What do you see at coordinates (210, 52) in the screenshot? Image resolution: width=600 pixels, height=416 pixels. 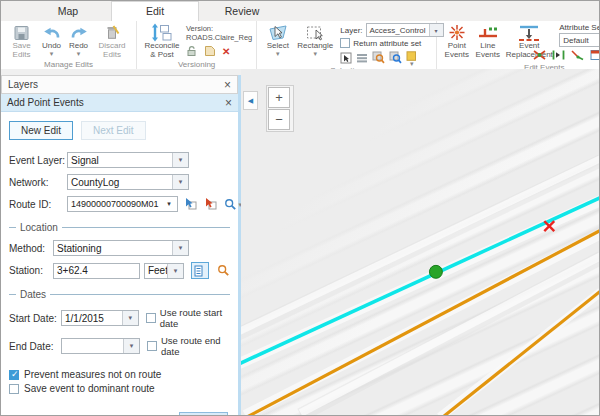 I see `post-version-icon` at bounding box center [210, 52].